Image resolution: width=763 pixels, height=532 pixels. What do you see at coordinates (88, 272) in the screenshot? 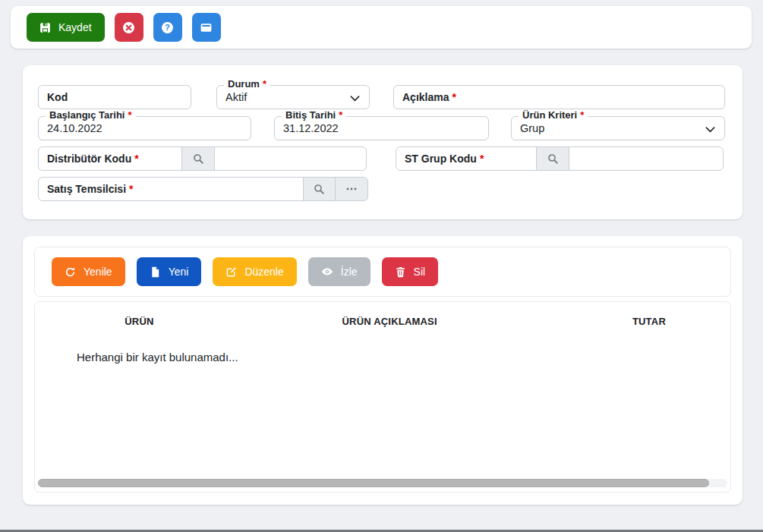
I see `refresh-button: Yenile` at bounding box center [88, 272].